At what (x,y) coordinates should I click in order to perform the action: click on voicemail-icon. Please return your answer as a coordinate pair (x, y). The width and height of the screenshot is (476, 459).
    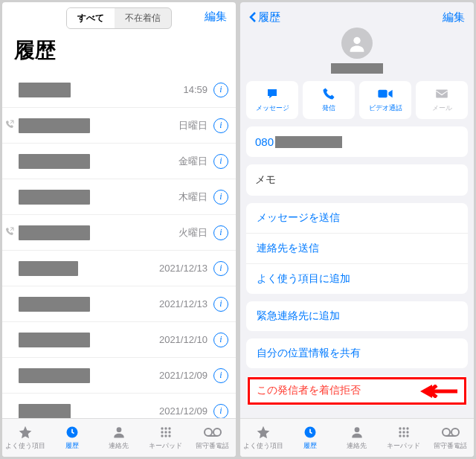
    Looking at the image, I should click on (213, 432).